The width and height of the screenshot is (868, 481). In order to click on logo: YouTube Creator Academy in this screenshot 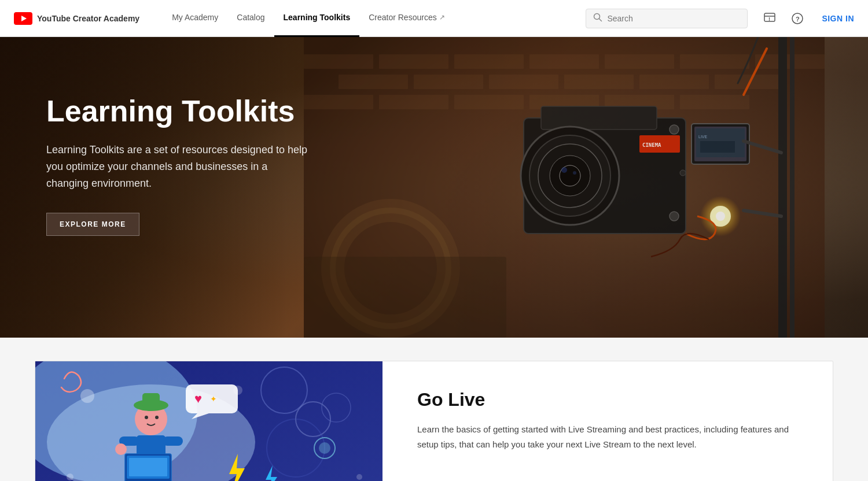, I will do `click(76, 18)`.